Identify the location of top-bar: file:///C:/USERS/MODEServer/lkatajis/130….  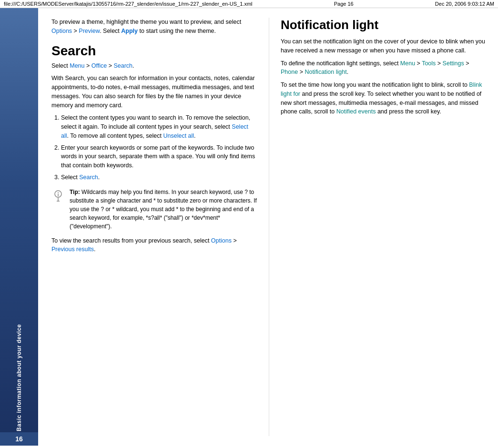
(249, 4).